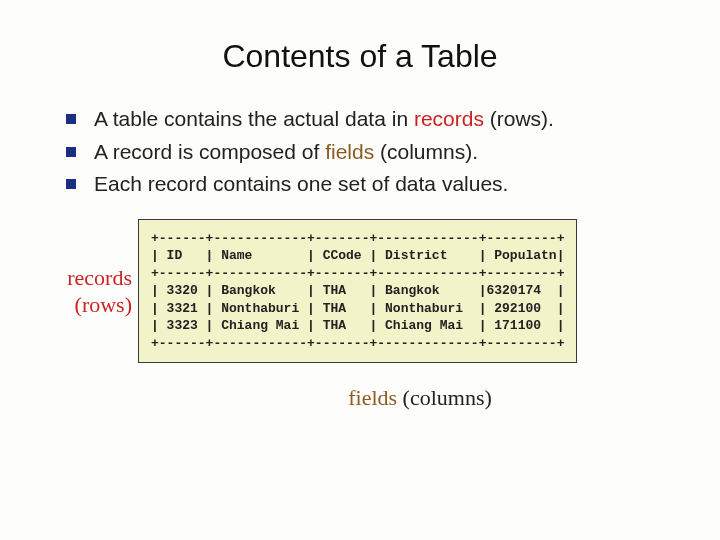 This screenshot has height=540, width=720. Describe the element at coordinates (350, 152) in the screenshot. I see `bullet-keyword: fields` at that location.